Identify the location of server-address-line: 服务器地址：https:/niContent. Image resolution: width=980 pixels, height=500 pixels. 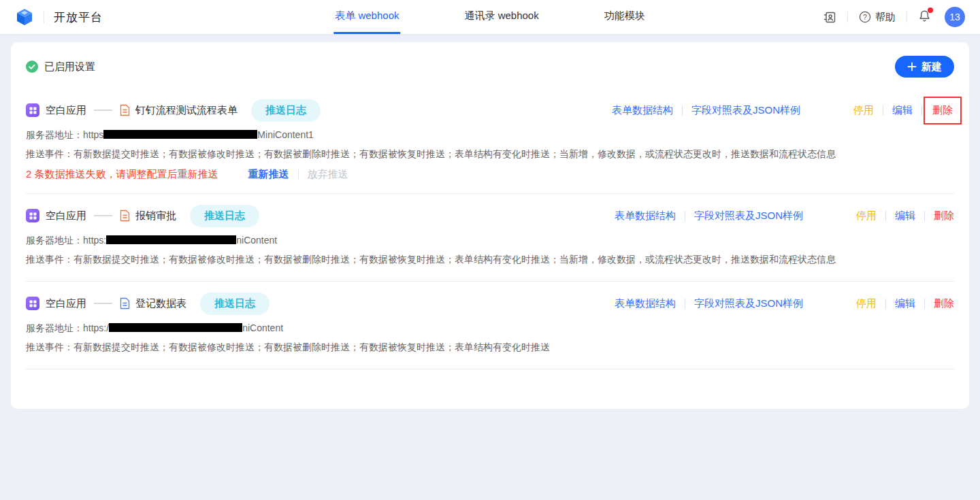
(490, 328).